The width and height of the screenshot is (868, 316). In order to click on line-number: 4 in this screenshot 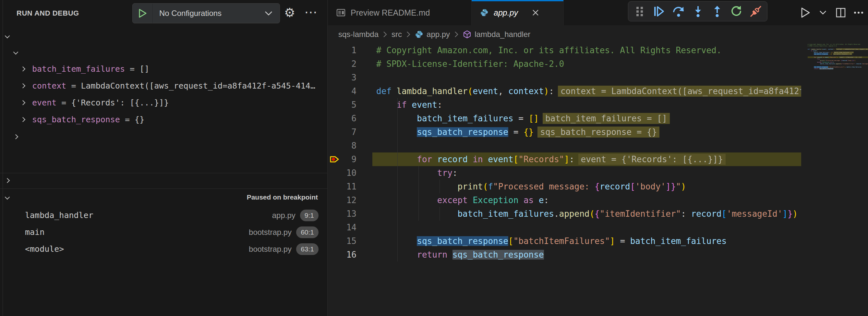, I will do `click(342, 91)`.